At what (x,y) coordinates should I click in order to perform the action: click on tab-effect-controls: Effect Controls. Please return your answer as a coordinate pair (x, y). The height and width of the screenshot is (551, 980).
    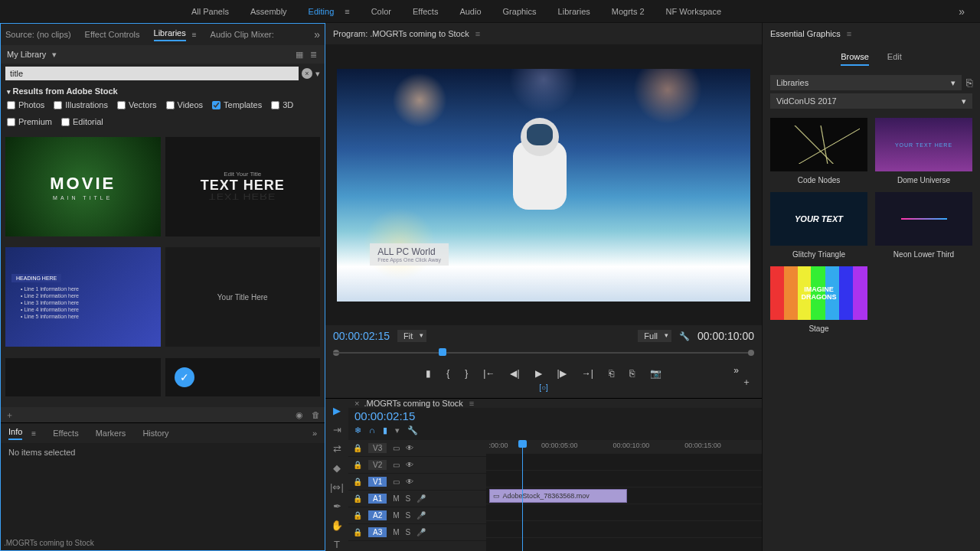
    Looking at the image, I should click on (113, 34).